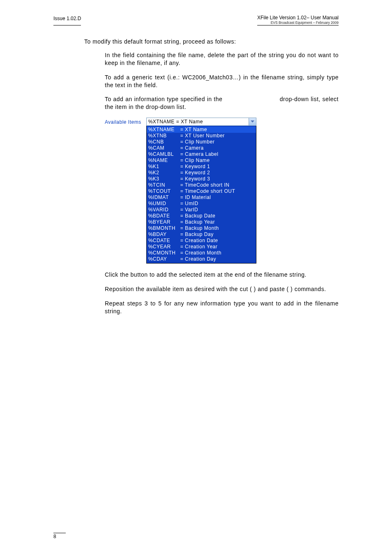  What do you see at coordinates (217, 247) in the screenshot?
I see `list-item-value: = Creation Year` at bounding box center [217, 247].